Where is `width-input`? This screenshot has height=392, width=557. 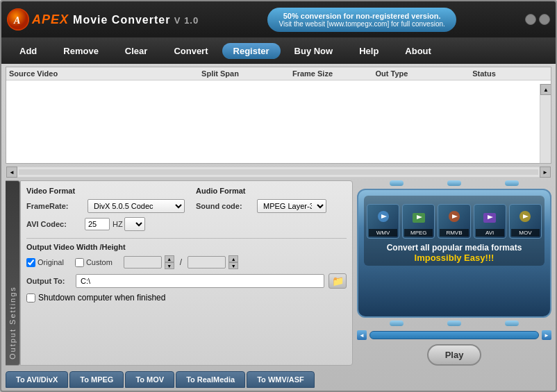 width-input is located at coordinates (143, 262).